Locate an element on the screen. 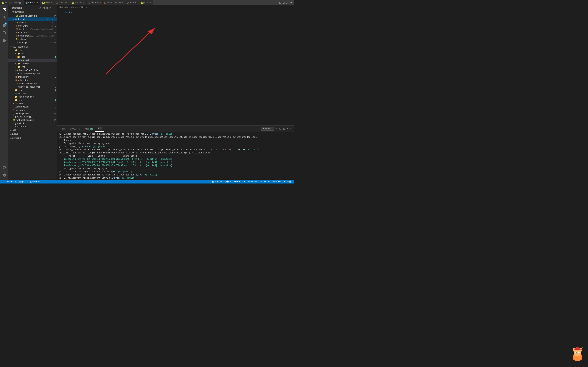  open-editor-item: ×Mdoc.mddist/docU is located at coordinates (33, 19).